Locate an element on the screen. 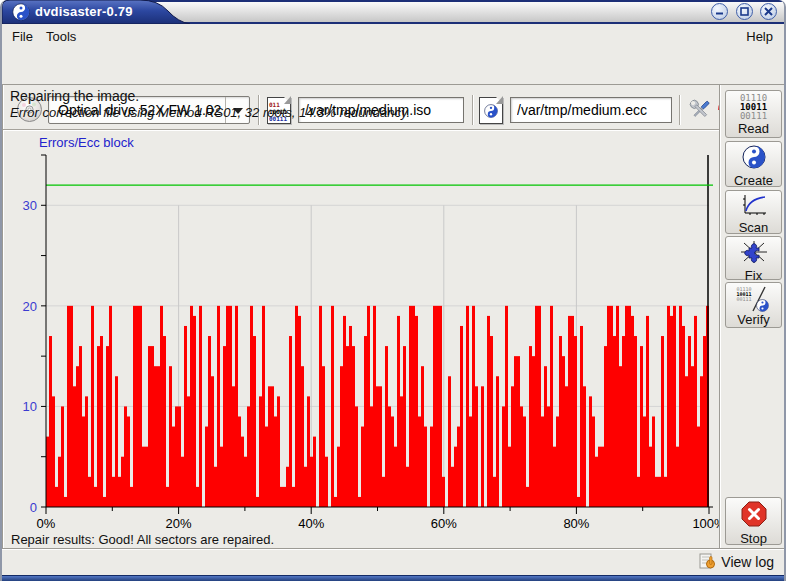 The width and height of the screenshot is (786, 581). read-button: 01110 10011 00111 Read is located at coordinates (754, 114).